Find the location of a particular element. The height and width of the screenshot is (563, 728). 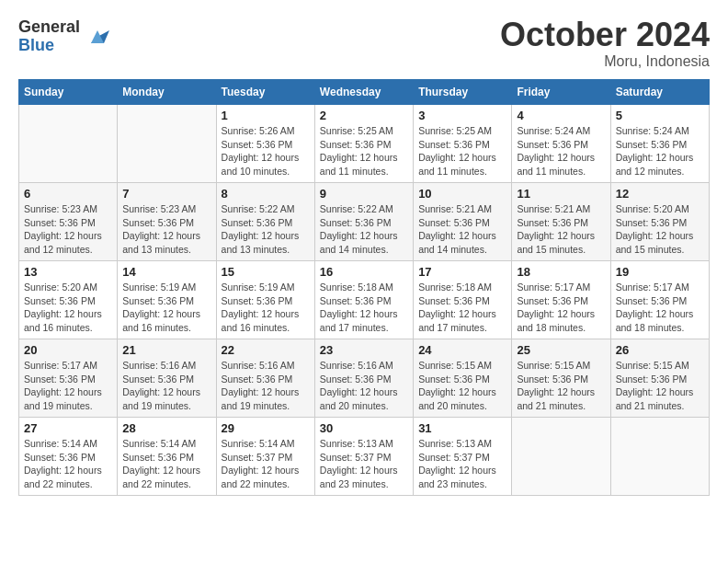

calendar-week-1: 6Sunrise: 5:23 AM Sunset: 5:36 PM Daylig… is located at coordinates (364, 223).